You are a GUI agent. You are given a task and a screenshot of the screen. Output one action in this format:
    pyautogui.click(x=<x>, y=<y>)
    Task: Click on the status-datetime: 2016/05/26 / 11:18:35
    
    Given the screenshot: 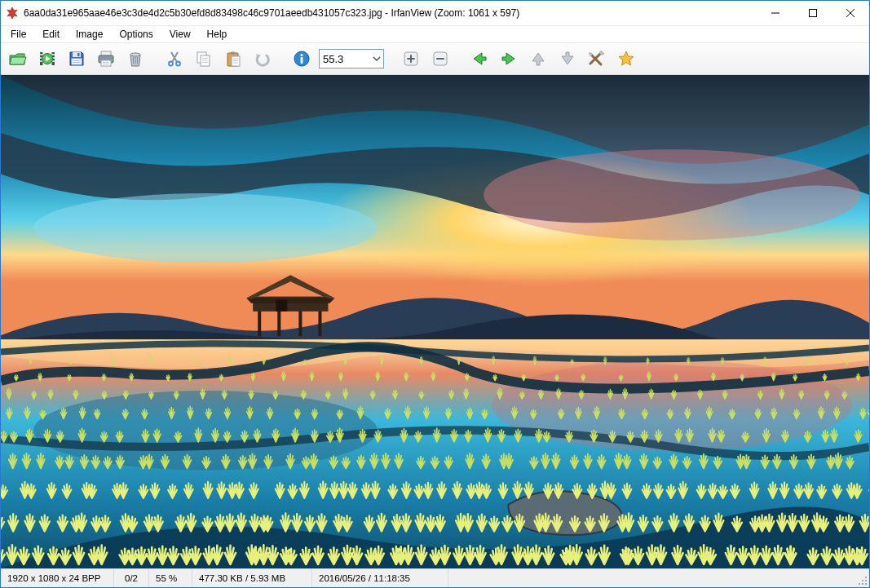 What is the action you would take?
    pyautogui.click(x=380, y=578)
    